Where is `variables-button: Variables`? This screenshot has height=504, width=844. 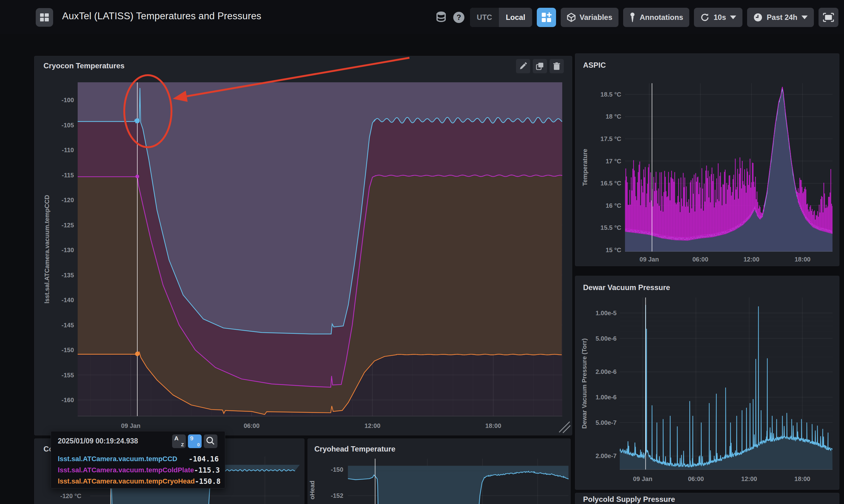 variables-button: Variables is located at coordinates (590, 18).